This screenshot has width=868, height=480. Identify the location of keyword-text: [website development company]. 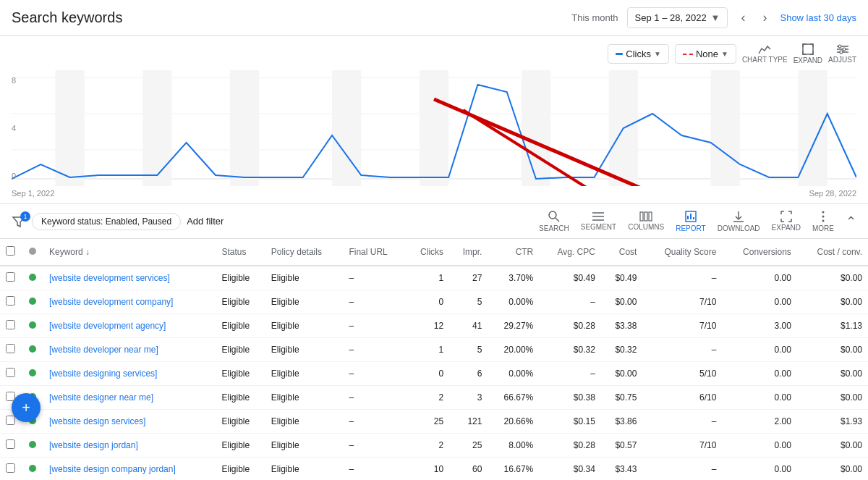
(111, 302).